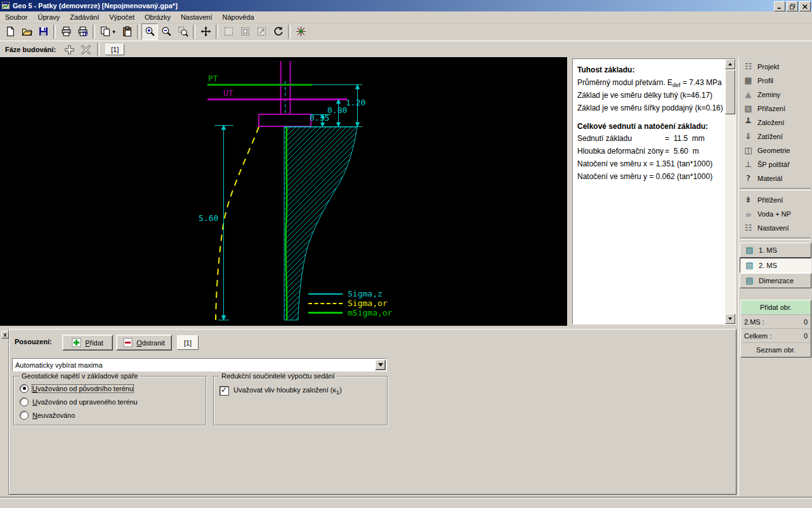 The width and height of the screenshot is (812, 508). I want to click on sidebar-item-profil: ▦Profil, so click(775, 81).